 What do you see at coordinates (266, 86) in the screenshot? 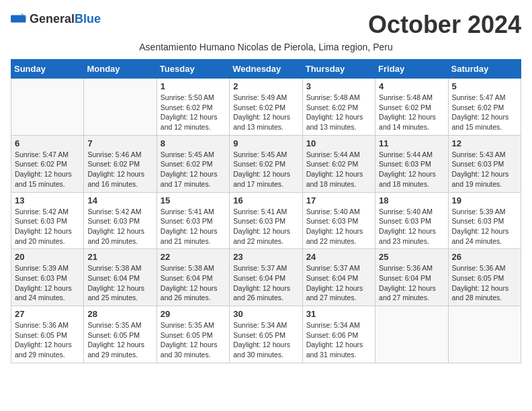
I see `day-number: 2` at bounding box center [266, 86].